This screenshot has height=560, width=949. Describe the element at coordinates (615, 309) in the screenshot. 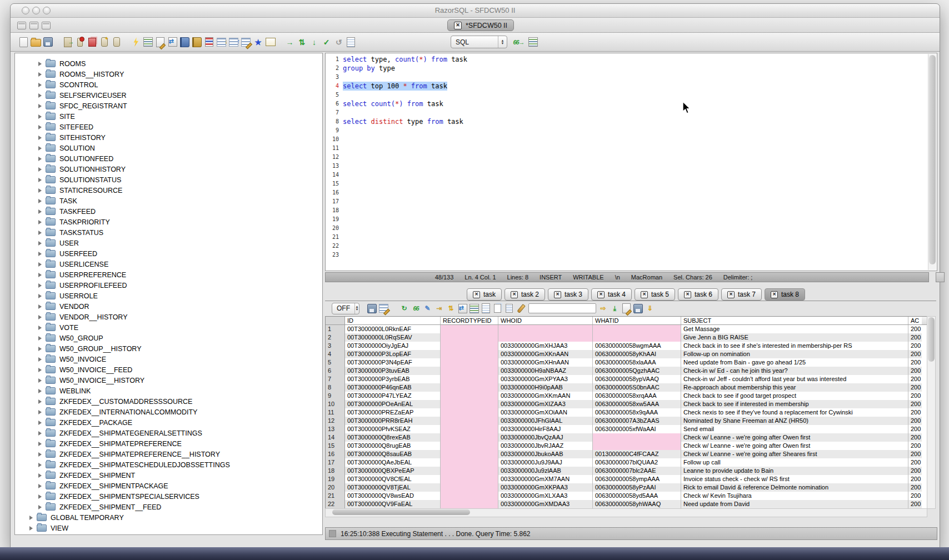

I see `export-results-icon: ⤓` at that location.